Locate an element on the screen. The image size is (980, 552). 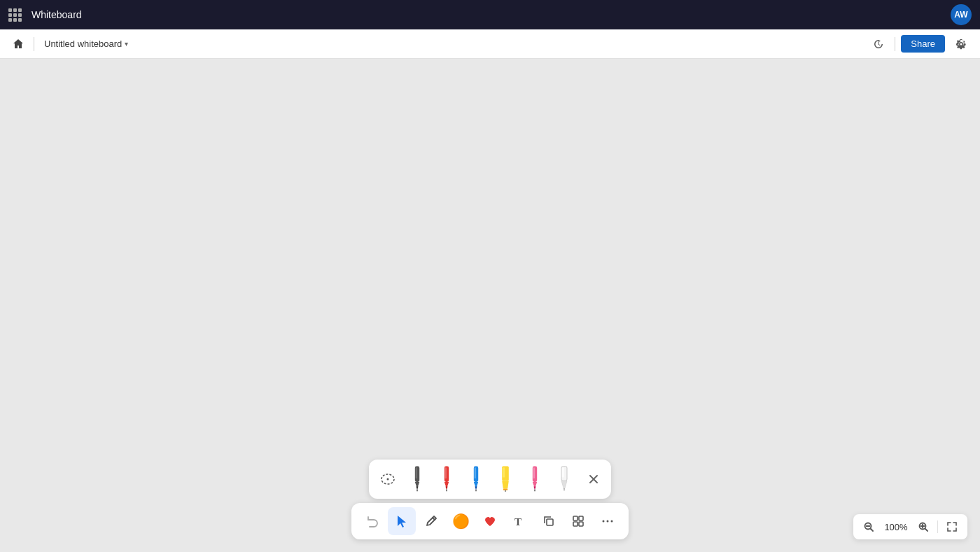
pen-picker-toolbar is located at coordinates (490, 479).